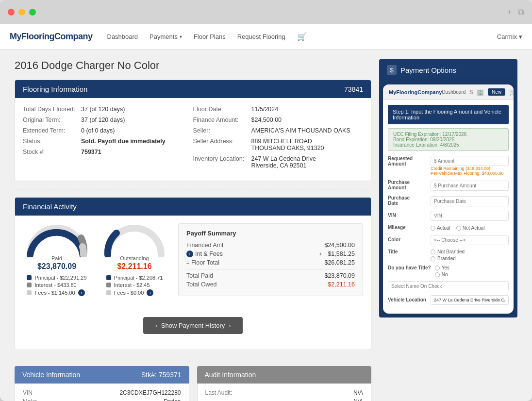  What do you see at coordinates (510, 37) in the screenshot?
I see `user-menu: Carmix ▾` at bounding box center [510, 37].